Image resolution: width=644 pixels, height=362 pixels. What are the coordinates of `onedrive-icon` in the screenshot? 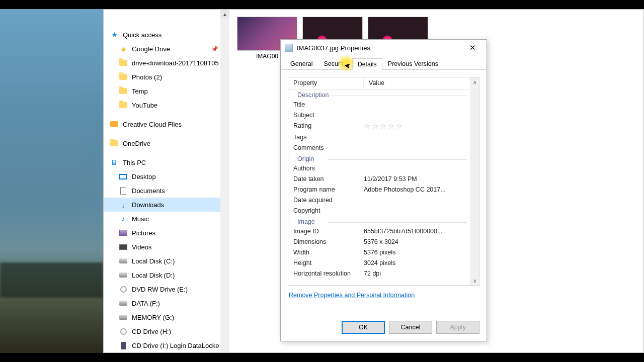 It's located at (114, 143).